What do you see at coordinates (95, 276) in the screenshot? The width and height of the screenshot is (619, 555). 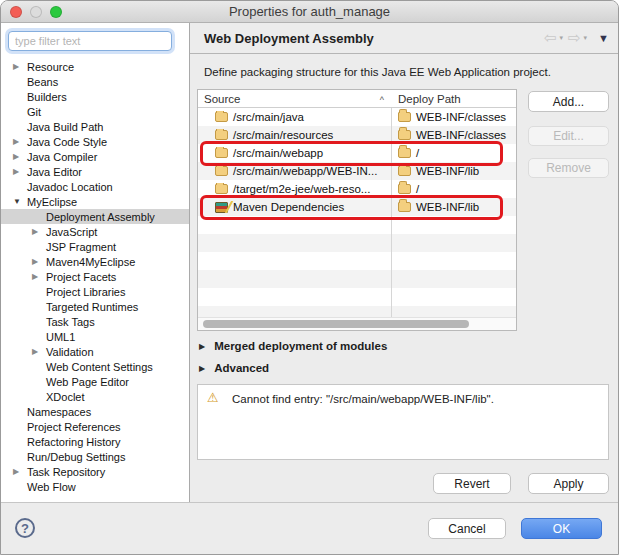 I see `sidebar-item-project-facets: ▶Project Facets` at bounding box center [95, 276].